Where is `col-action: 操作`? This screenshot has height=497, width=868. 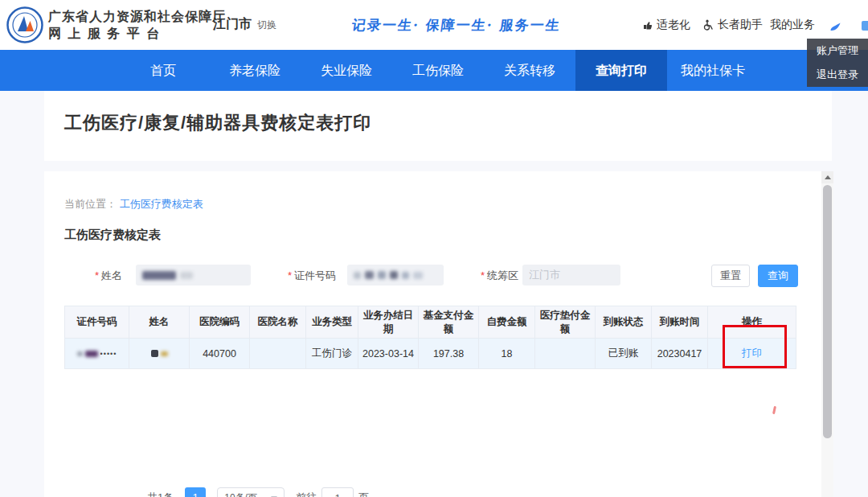
col-action: 操作 is located at coordinates (752, 322).